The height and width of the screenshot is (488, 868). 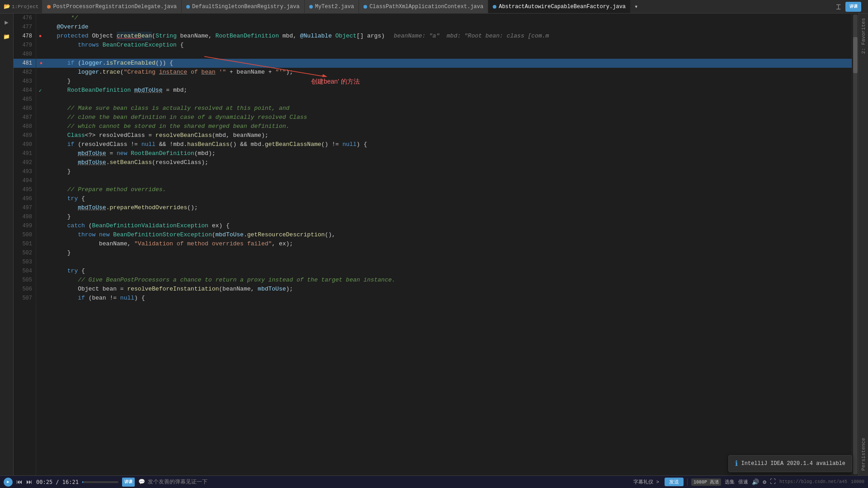 What do you see at coordinates (7, 22) in the screenshot?
I see `sidebar-run-icon: ▶` at bounding box center [7, 22].